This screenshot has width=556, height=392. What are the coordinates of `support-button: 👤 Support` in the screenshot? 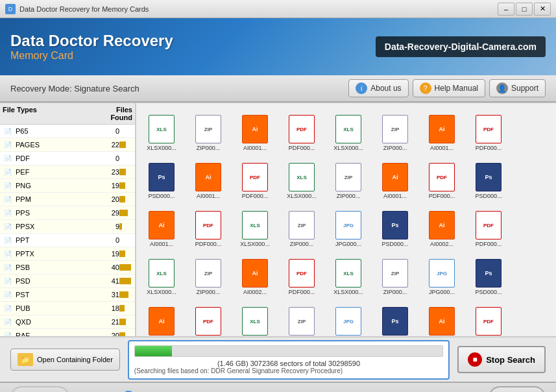 It's located at (518, 88).